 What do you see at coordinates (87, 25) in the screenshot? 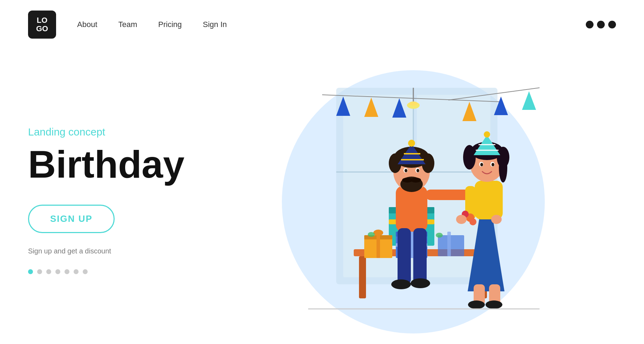
I see `nav-about: About` at bounding box center [87, 25].